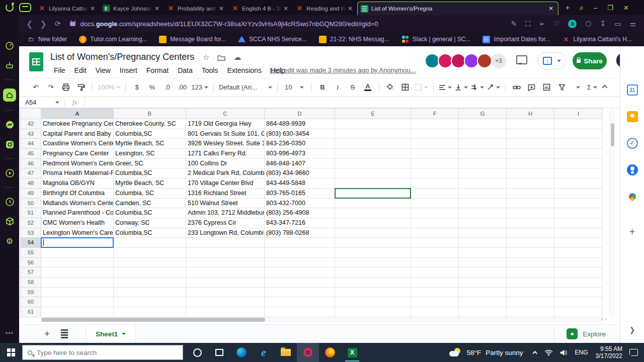  What do you see at coordinates (483, 302) in the screenshot?
I see `cell-G60` at bounding box center [483, 302].